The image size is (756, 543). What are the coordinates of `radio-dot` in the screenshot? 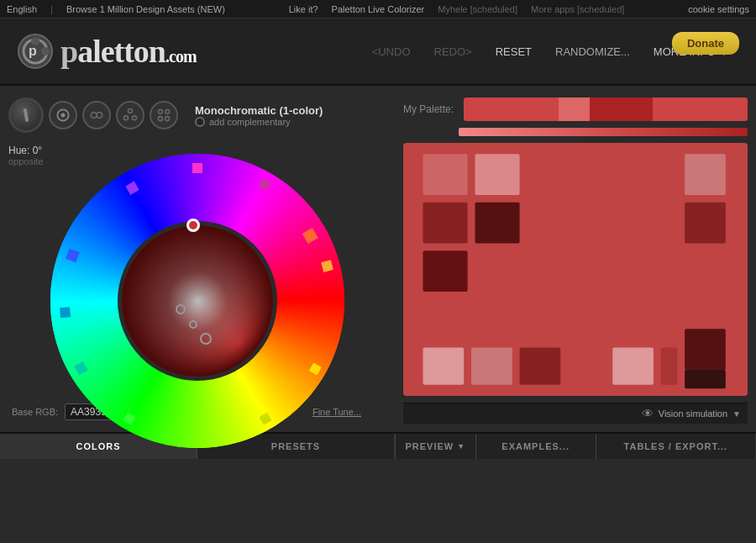 It's located at (200, 122).